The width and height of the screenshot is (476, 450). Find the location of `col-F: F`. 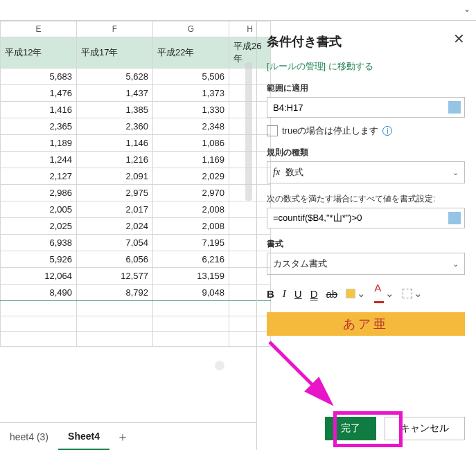

col-F: F is located at coordinates (115, 29).